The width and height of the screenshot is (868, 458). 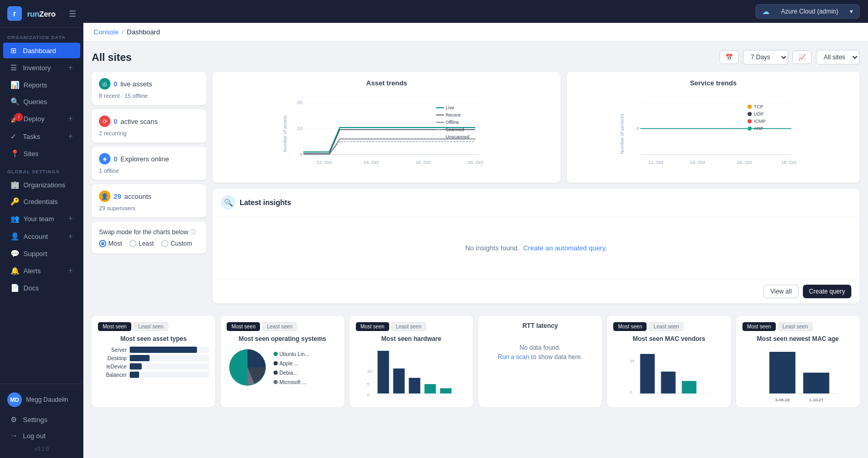 I want to click on insights-header: 🔍 Latest insights, so click(x=536, y=203).